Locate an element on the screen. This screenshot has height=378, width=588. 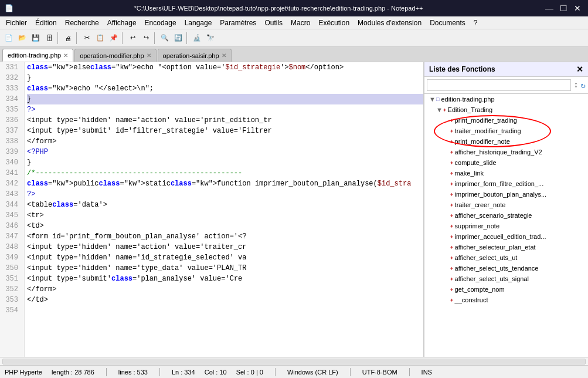
menu-item-édition: Édition is located at coordinates (46, 23).